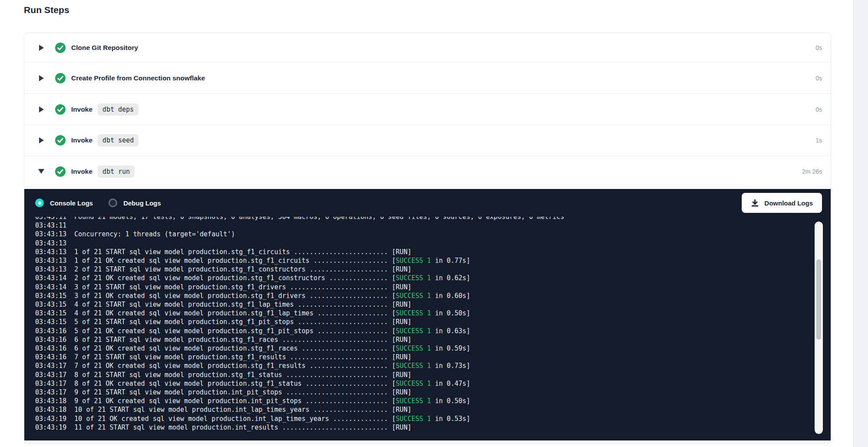 The width and height of the screenshot is (868, 447). Describe the element at coordinates (433, 296) in the screenshot. I see `log-line: 03:43:15 3 of 21 OK created sql view mod…` at that location.